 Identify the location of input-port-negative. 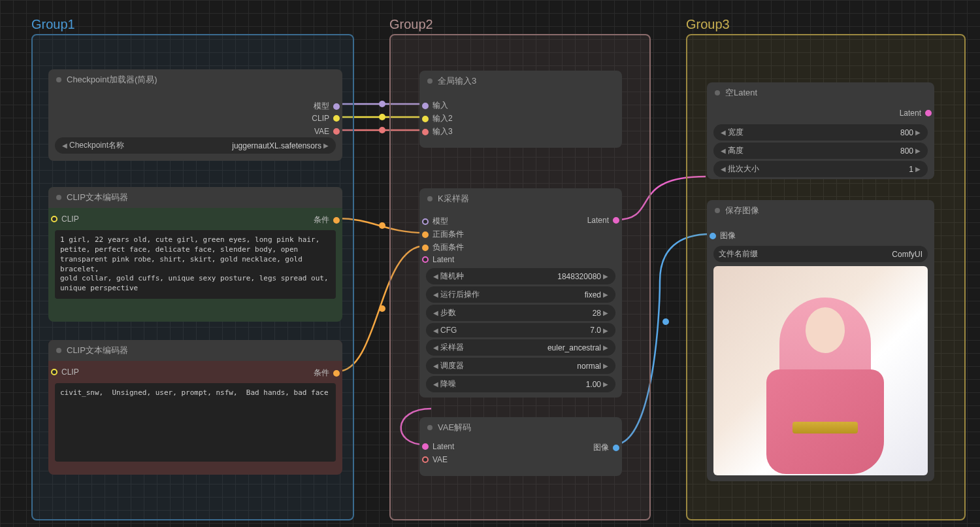
(425, 248).